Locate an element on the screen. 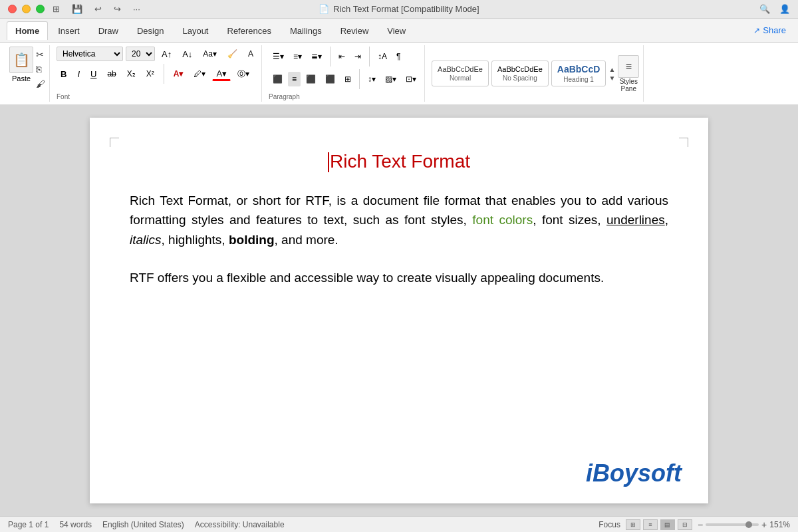  tab-insert: Insert is located at coordinates (69, 31).